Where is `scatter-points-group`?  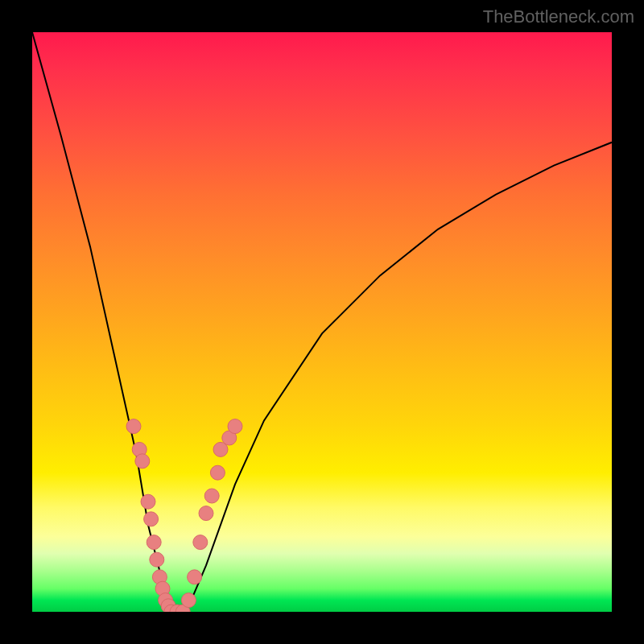
scatter-points-group is located at coordinates (184, 515).